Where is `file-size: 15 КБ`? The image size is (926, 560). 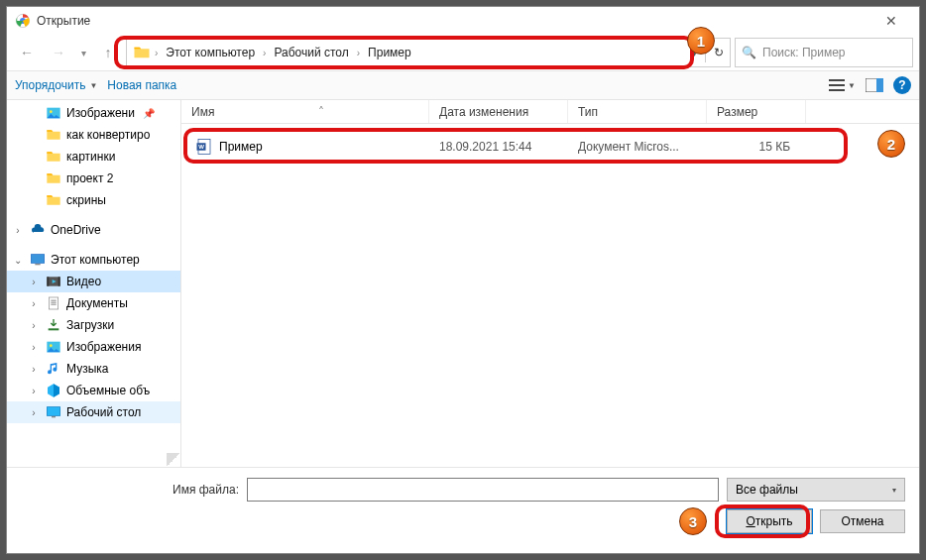
file-size: 15 КБ is located at coordinates (756, 147).